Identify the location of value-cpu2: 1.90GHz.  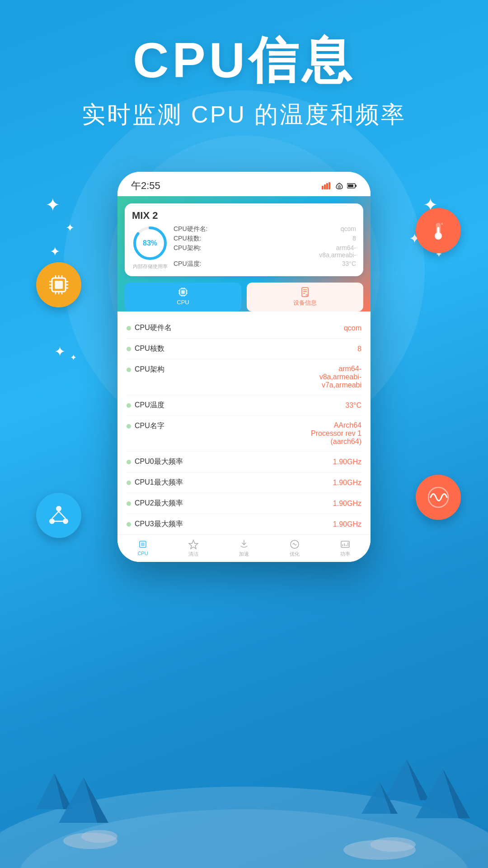
(347, 504).